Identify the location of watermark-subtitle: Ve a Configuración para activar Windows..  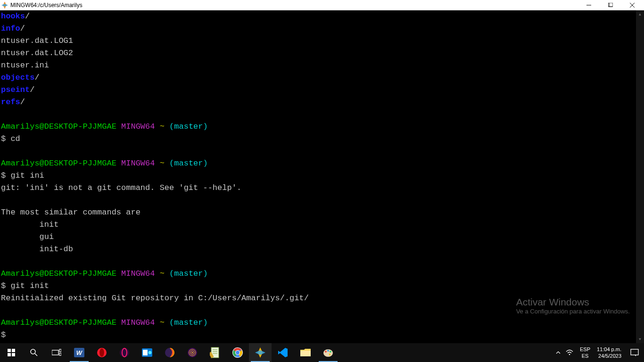
(573, 311).